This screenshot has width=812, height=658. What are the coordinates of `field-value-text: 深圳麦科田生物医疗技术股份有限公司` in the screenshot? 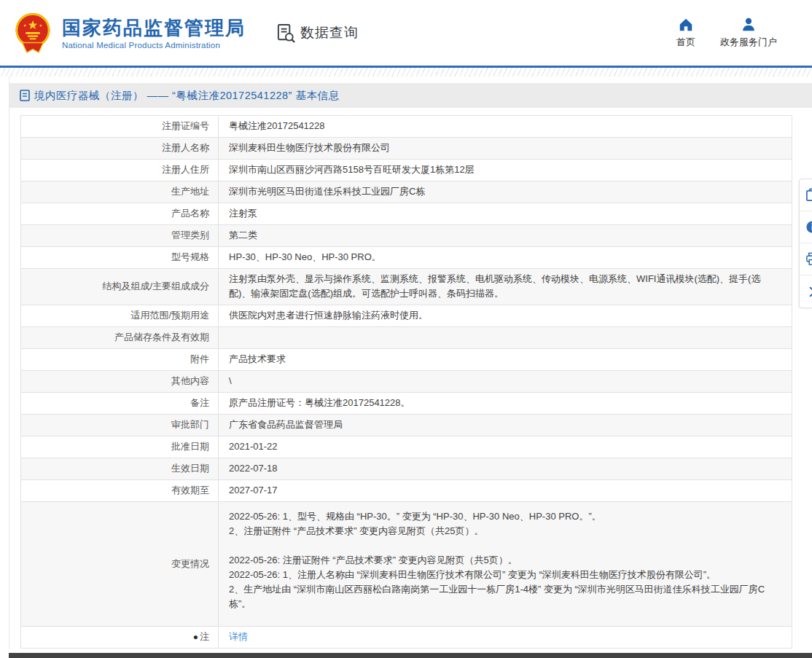 It's located at (309, 147).